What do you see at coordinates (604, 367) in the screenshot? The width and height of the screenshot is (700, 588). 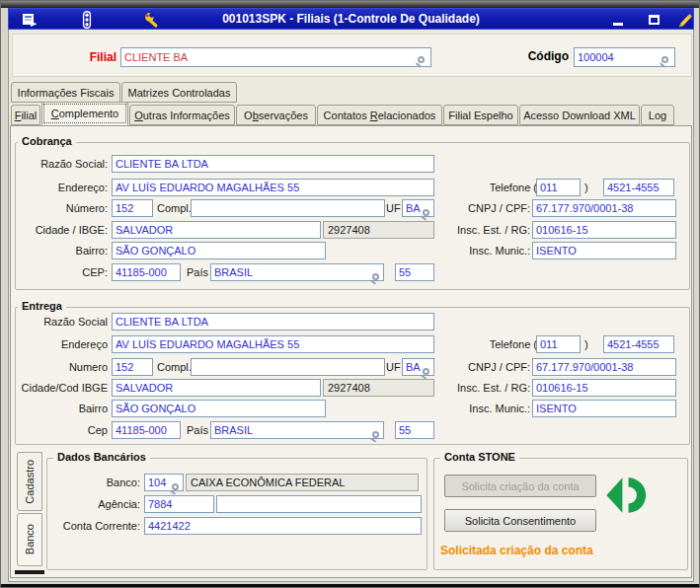 I see `entrega-cnpj-input` at bounding box center [604, 367].